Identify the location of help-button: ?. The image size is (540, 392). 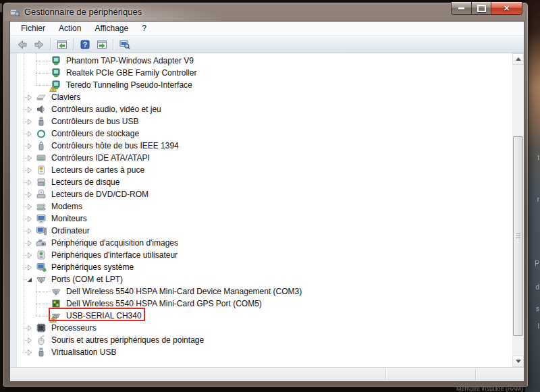
(85, 45).